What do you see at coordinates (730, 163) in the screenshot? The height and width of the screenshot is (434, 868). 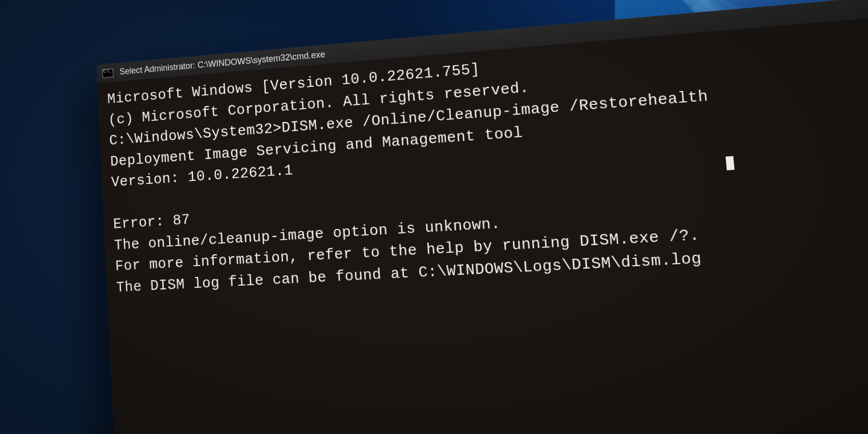 I see `terminal-cursor` at bounding box center [730, 163].